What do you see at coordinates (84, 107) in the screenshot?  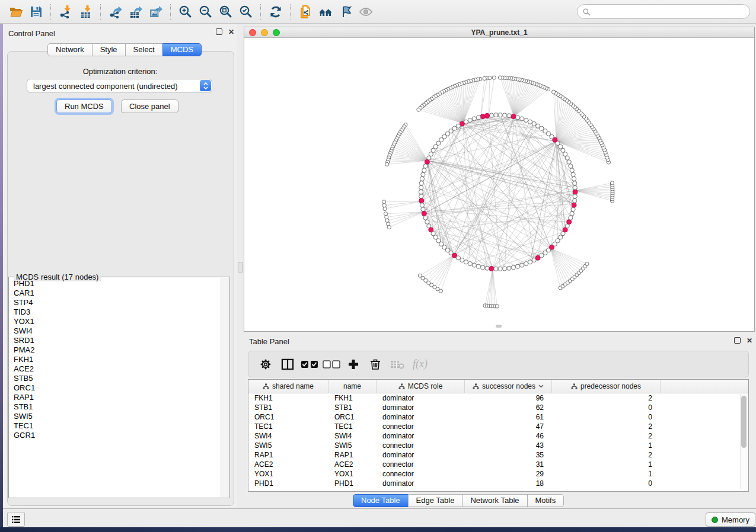 I see `run-mcds-button: Run MCDS` at bounding box center [84, 107].